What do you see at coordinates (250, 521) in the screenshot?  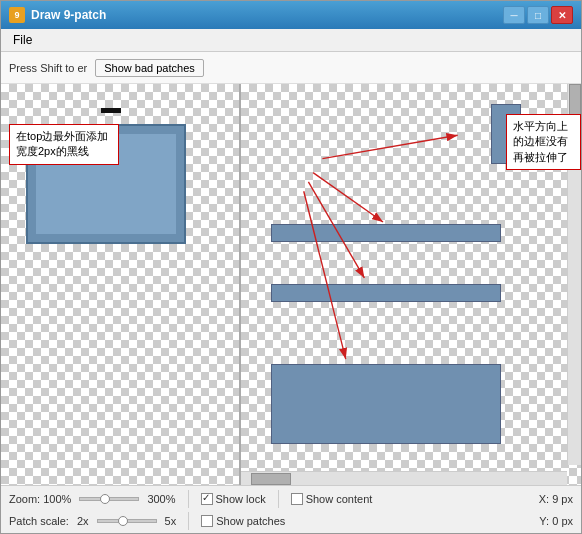 I see `show-patches-label: Show patches` at bounding box center [250, 521].